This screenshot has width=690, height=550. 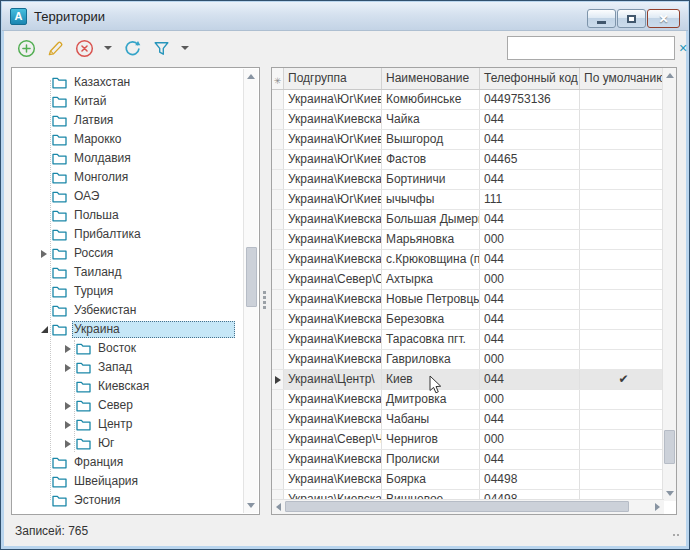 What do you see at coordinates (675, 531) in the screenshot?
I see `resize-grip-icon` at bounding box center [675, 531].